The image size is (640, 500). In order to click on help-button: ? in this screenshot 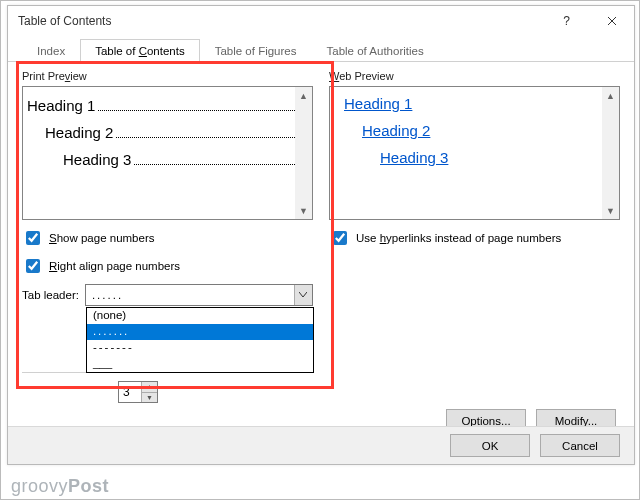, I will do `click(566, 21)`.